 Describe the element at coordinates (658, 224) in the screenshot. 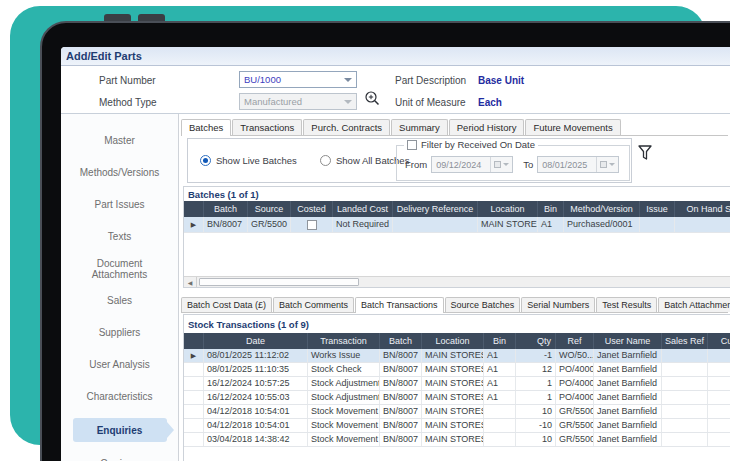

I see `cell-issue` at that location.